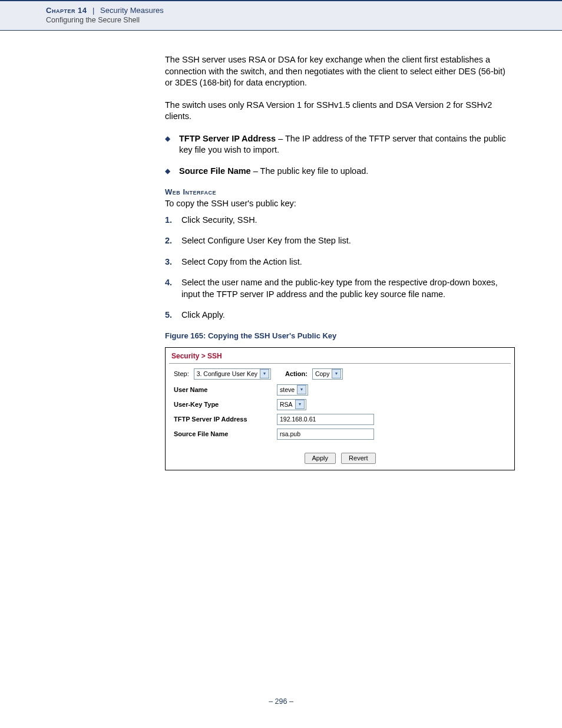 Image resolution: width=562 pixels, height=728 pixels. Describe the element at coordinates (292, 390) in the screenshot. I see `username-dropdown: steve ▾` at that location.